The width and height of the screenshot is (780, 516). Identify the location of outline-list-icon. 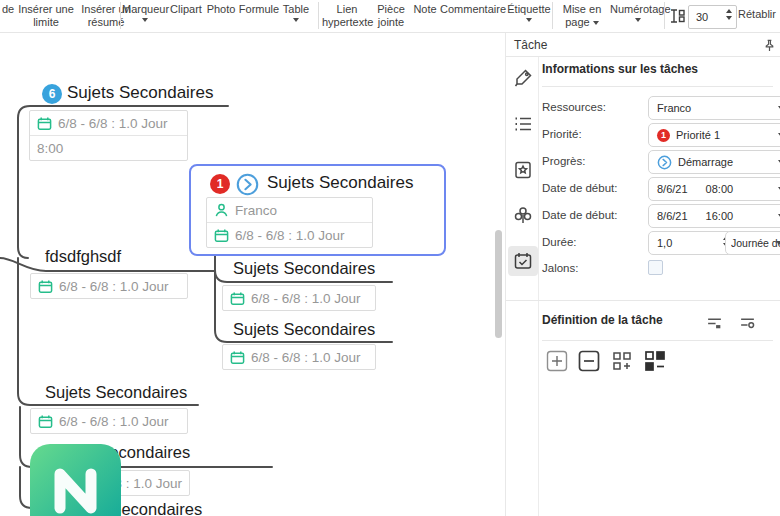
(523, 124).